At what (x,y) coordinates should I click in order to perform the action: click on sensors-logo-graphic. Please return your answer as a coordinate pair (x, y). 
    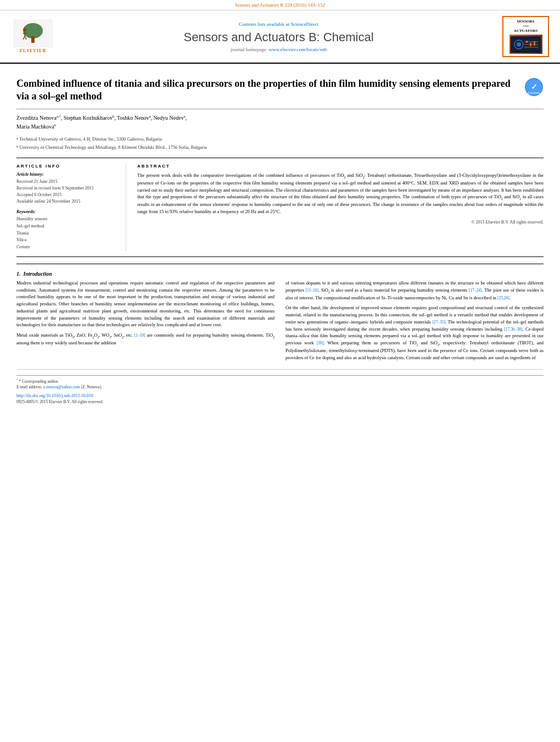
    Looking at the image, I should click on (526, 44).